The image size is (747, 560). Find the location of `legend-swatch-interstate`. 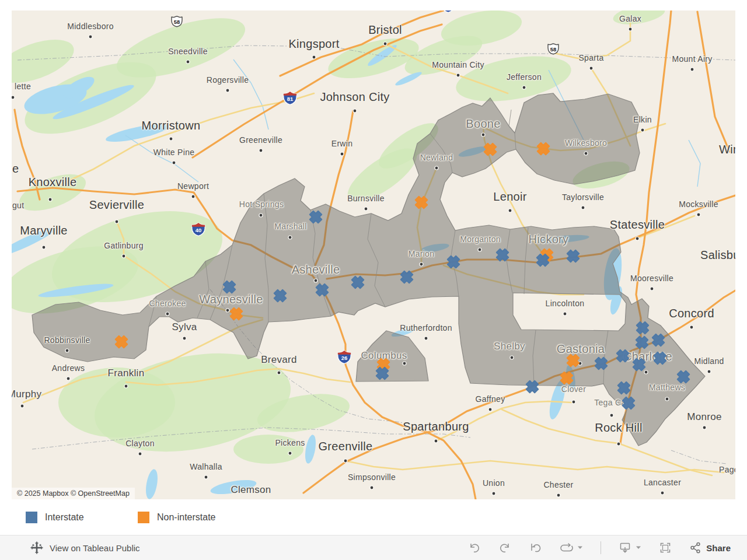

legend-swatch-interstate is located at coordinates (32, 517).